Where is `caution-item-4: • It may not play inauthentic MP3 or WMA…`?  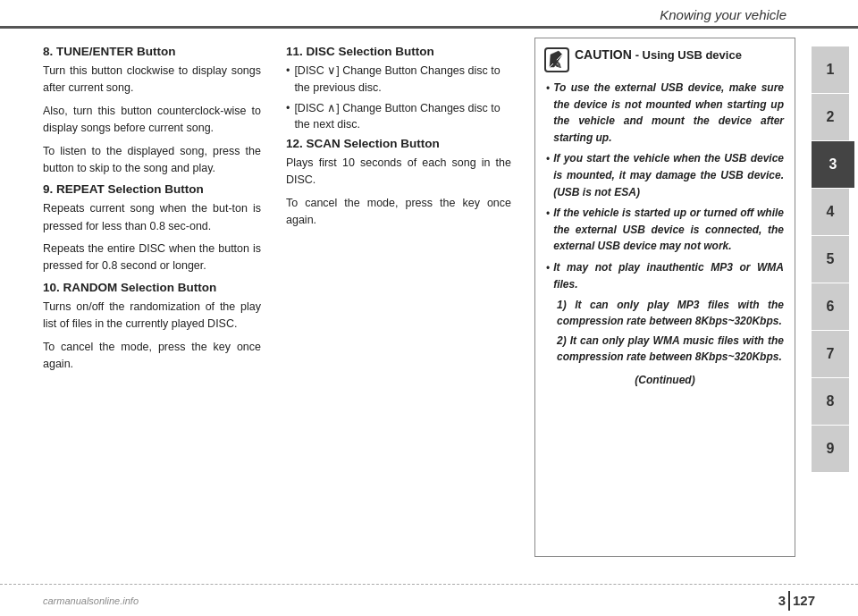
caution-item-4: • It may not play inauthentic MP3 or WMA… is located at coordinates (665, 275).